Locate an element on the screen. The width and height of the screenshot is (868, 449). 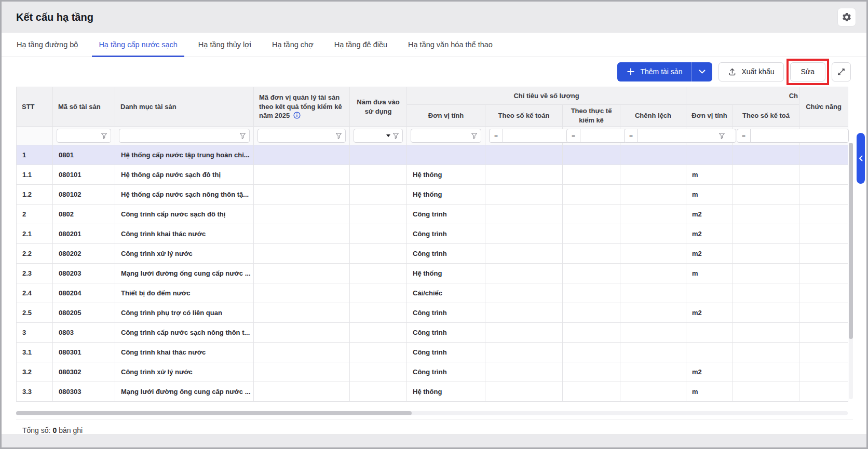
cell-asset-category: Mạng lưới đường ống cung cấp nước ... is located at coordinates (185, 392).